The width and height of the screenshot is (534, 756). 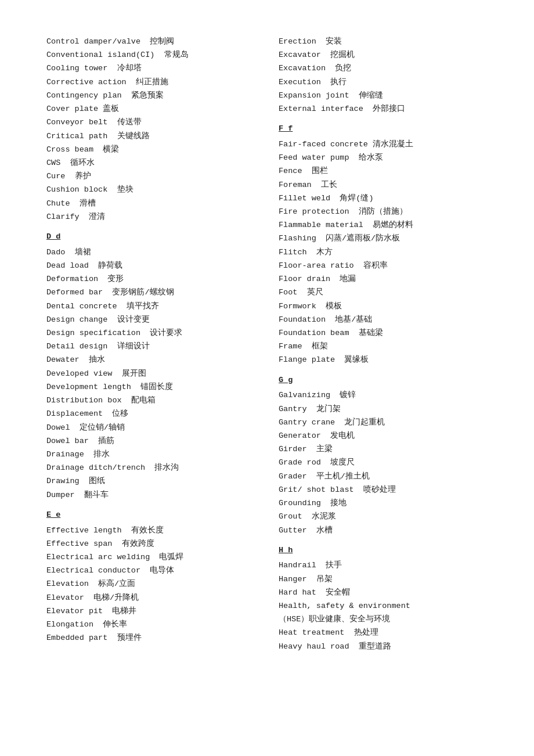 What do you see at coordinates (151, 69) in the screenshot?
I see `glossary-entry: Cooling tower 冷却塔` at bounding box center [151, 69].